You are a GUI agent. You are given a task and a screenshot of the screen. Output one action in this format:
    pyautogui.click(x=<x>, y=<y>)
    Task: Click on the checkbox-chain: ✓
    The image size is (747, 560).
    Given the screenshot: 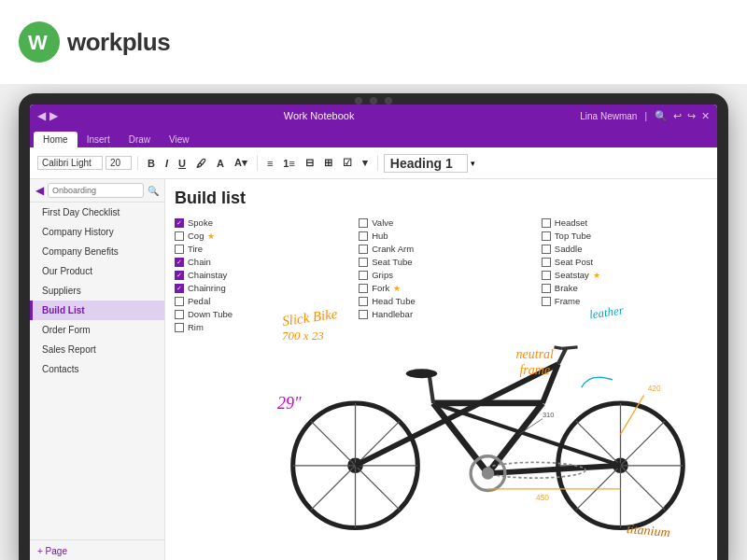 What is the action you would take?
    pyautogui.click(x=179, y=262)
    